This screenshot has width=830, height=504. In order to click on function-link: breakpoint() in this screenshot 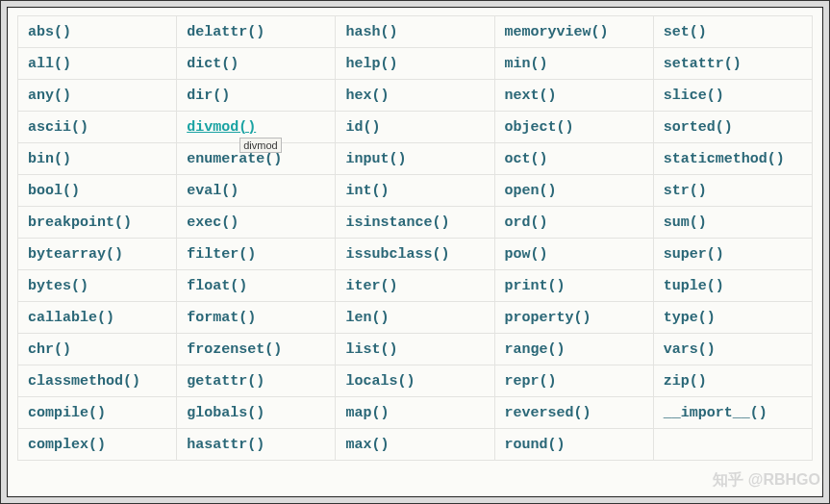, I will do `click(80, 223)`.